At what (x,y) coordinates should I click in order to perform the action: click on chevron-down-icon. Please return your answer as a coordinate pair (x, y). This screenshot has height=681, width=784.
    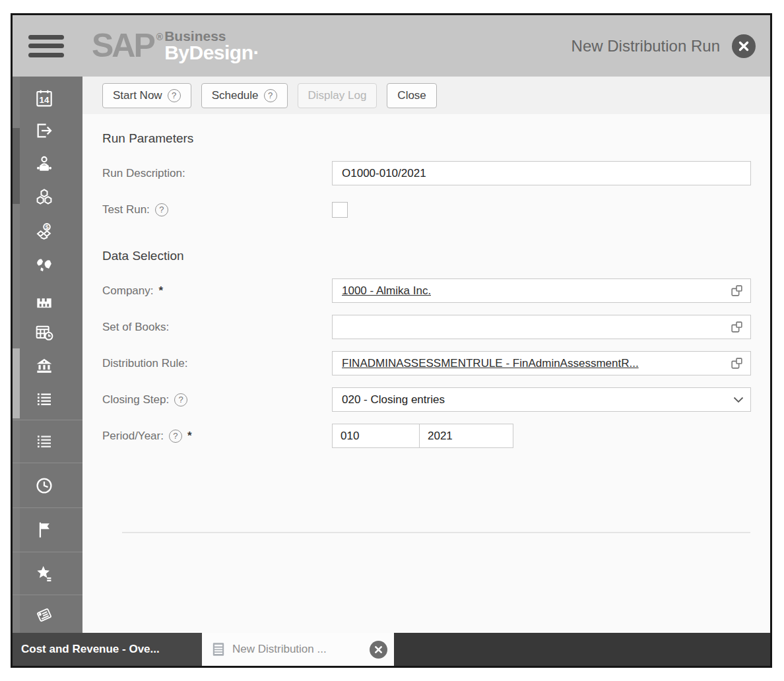
    Looking at the image, I should click on (738, 400).